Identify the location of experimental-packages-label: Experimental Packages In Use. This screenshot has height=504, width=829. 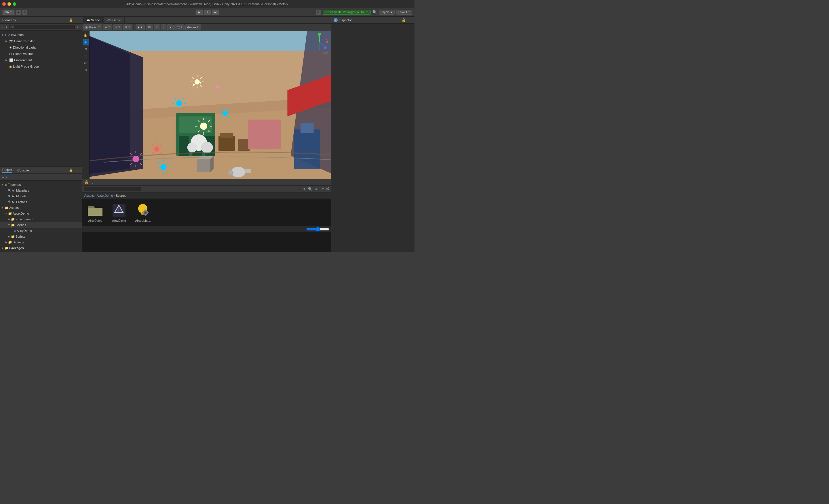
(345, 12).